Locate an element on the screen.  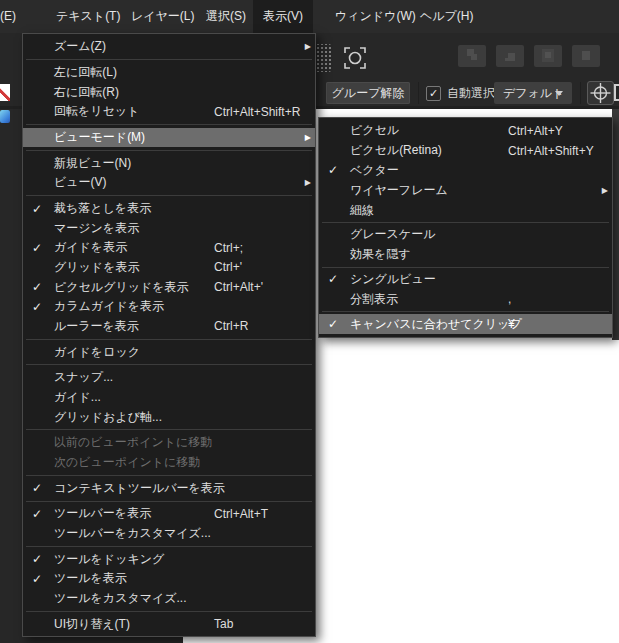
menu-item-label: コンテキストツールバーを表示 is located at coordinates (134, 488).